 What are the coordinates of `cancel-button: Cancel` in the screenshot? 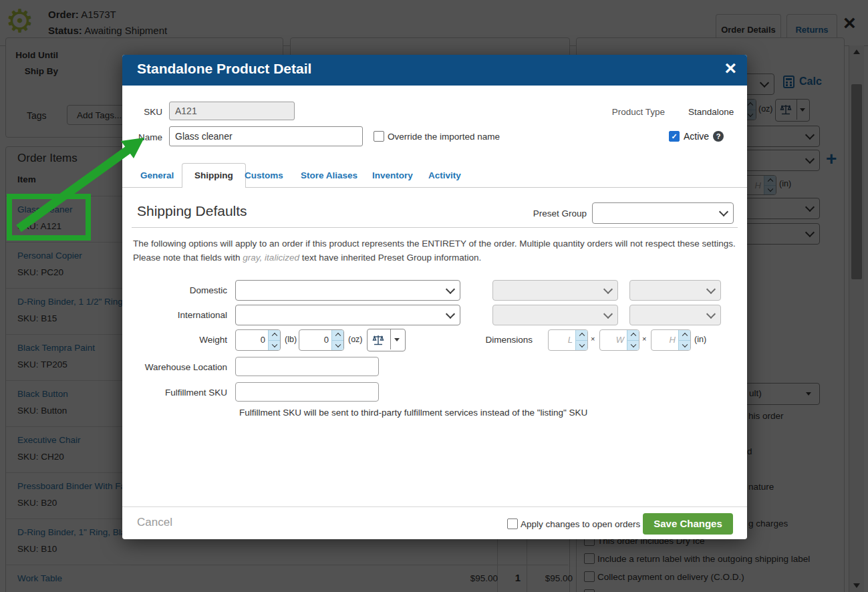 It's located at (155, 523).